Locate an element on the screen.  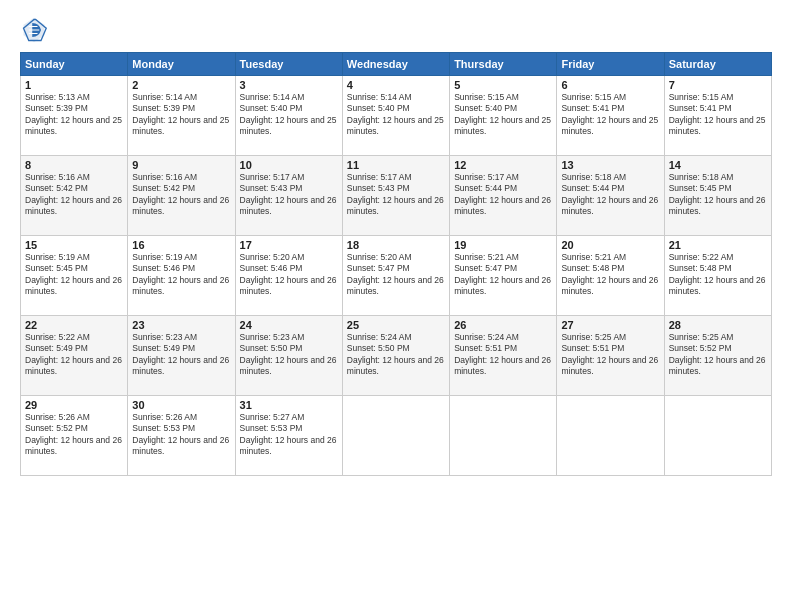
calendar-day-cell: 7 Sunrise: 5:15 AM Sunset: 5:41 PM Dayli… is located at coordinates (718, 116).